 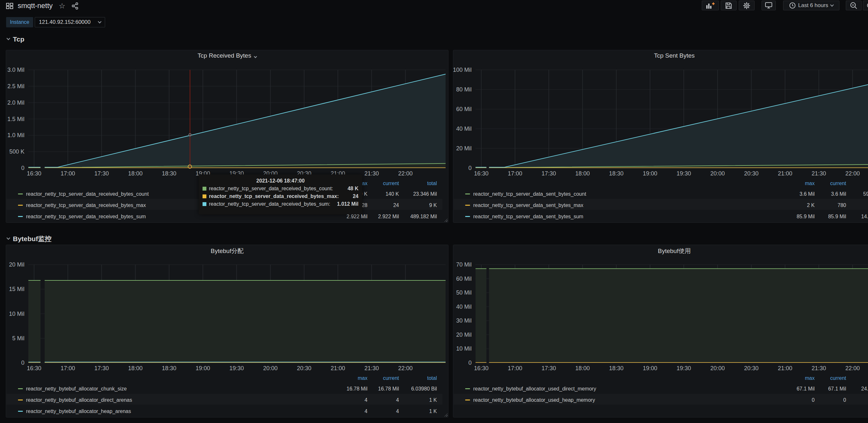 I want to click on legend-series-name: reactor_netty_bytebuf_allocator_used_hea…, so click(x=534, y=400).